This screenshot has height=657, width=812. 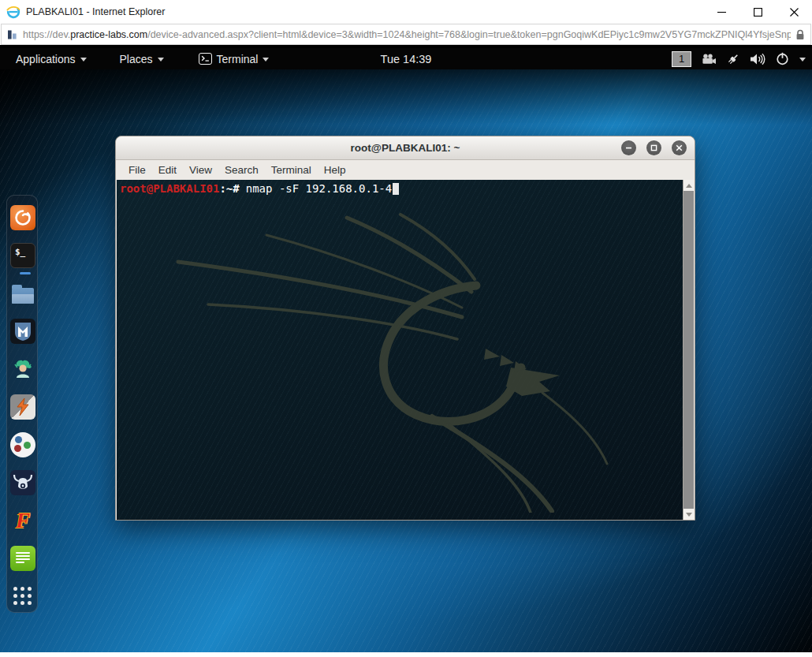 What do you see at coordinates (405, 148) in the screenshot?
I see `terminal-titlebar: root@PLABKALI01: ~` at bounding box center [405, 148].